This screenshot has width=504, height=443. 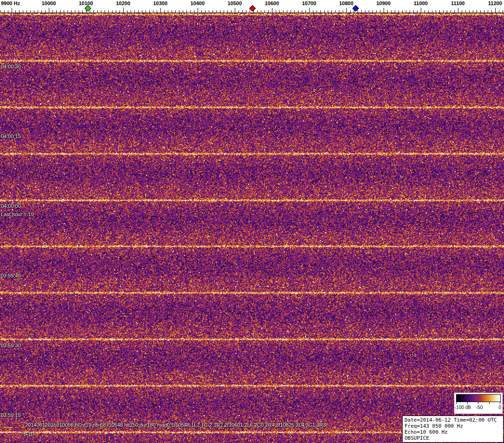 I want to click on freq-tick-label: 10400, so click(x=198, y=3).